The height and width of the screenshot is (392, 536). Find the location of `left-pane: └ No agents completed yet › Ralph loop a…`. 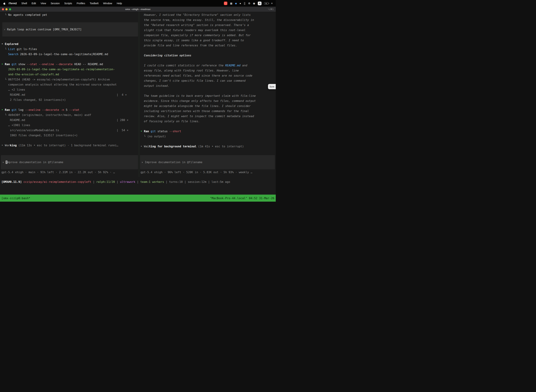

left-pane: └ No agents completed yet › Ralph loop a… is located at coordinates (69, 94).